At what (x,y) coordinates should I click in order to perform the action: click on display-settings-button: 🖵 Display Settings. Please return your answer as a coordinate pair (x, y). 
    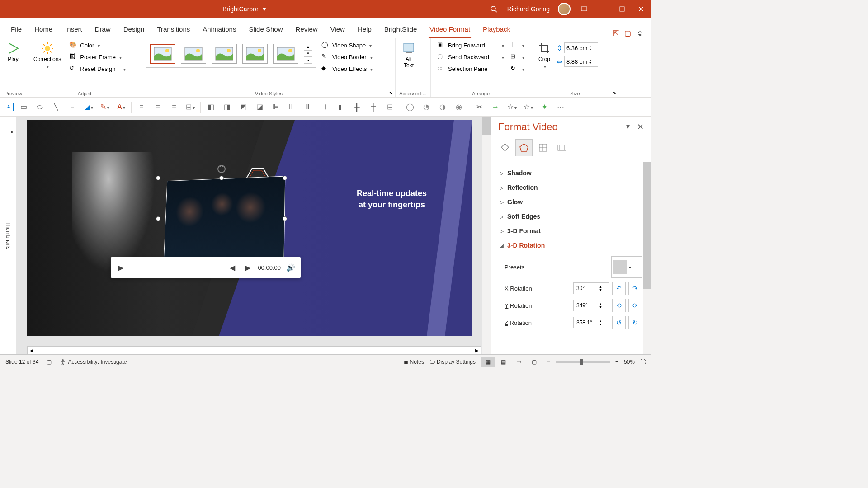
    Looking at the image, I should click on (453, 362).